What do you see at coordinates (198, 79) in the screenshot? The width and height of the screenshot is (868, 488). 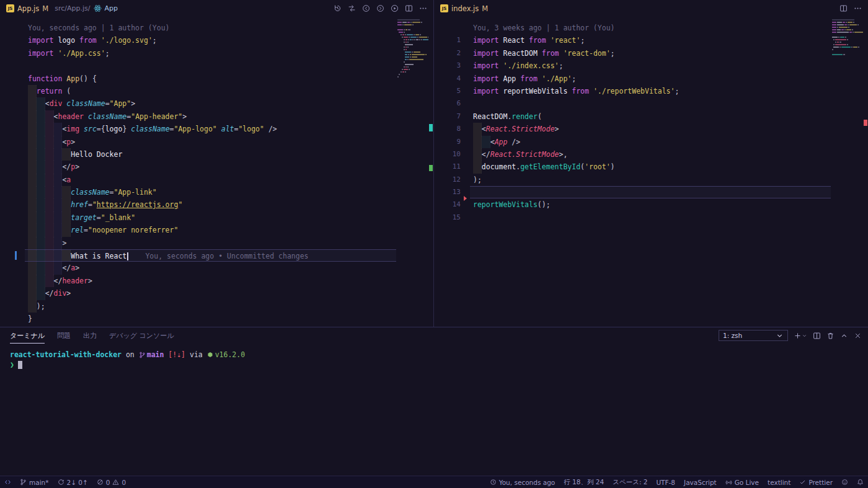 I see `app-js-line-4: function App() {` at bounding box center [198, 79].